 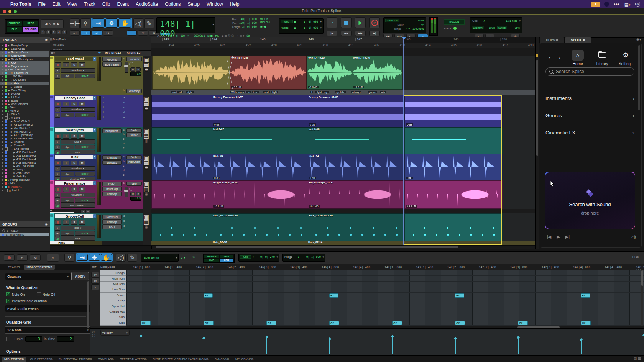 I want to click on elastic-icon: ✳, so click(x=58, y=147).